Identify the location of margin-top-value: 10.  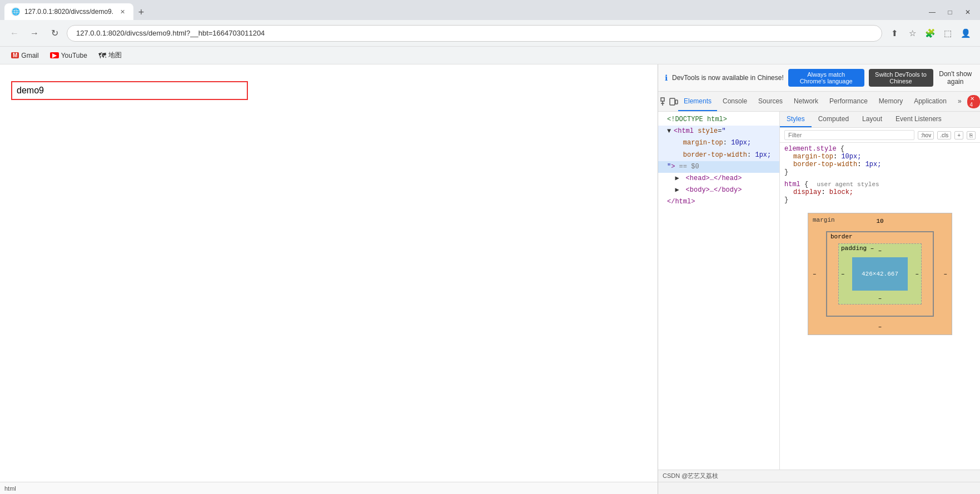
(879, 221).